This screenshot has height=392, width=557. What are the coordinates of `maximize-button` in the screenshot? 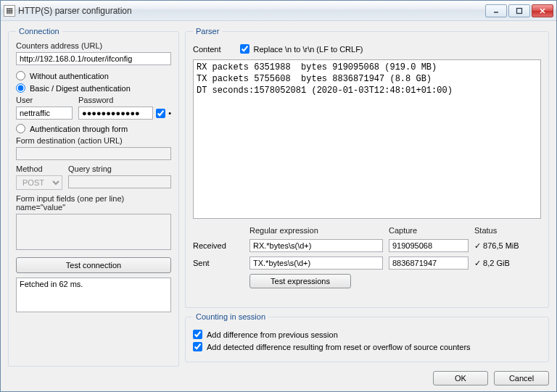 It's located at (519, 11).